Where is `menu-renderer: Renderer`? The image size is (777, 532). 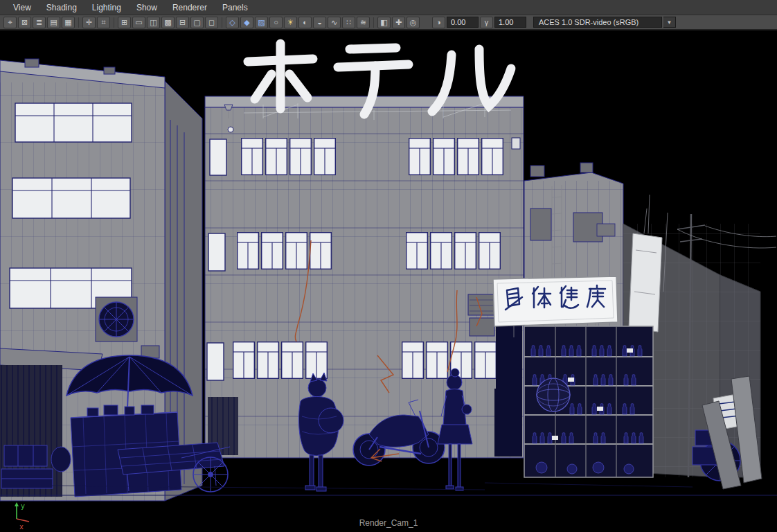
menu-renderer: Renderer is located at coordinates (190, 8).